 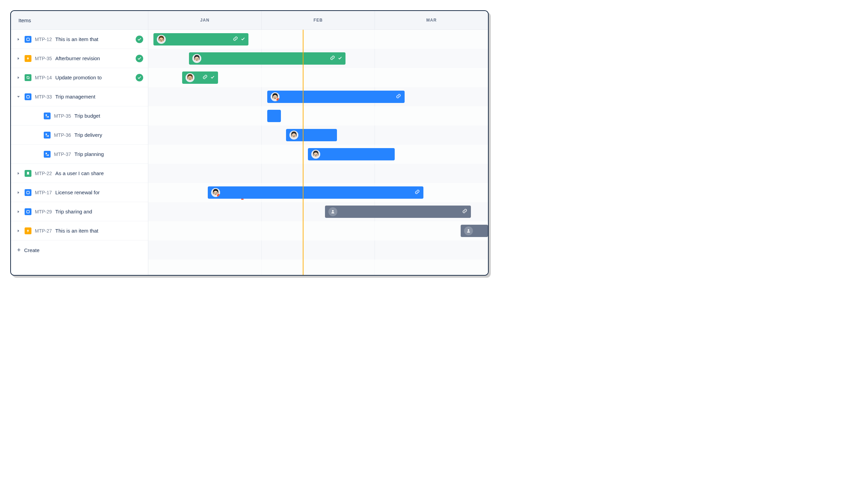 What do you see at coordinates (79, 154) in the screenshot?
I see `item-row-mtp-37: MTP-37Trip planning` at bounding box center [79, 154].